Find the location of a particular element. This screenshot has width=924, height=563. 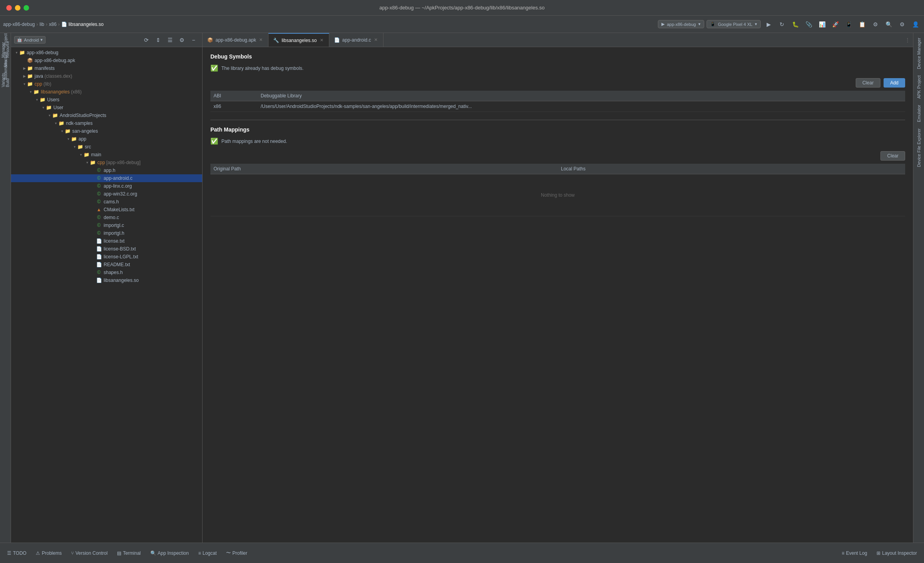

run-config-selector: ▶ app-x86-debug ▾ is located at coordinates (681, 24).